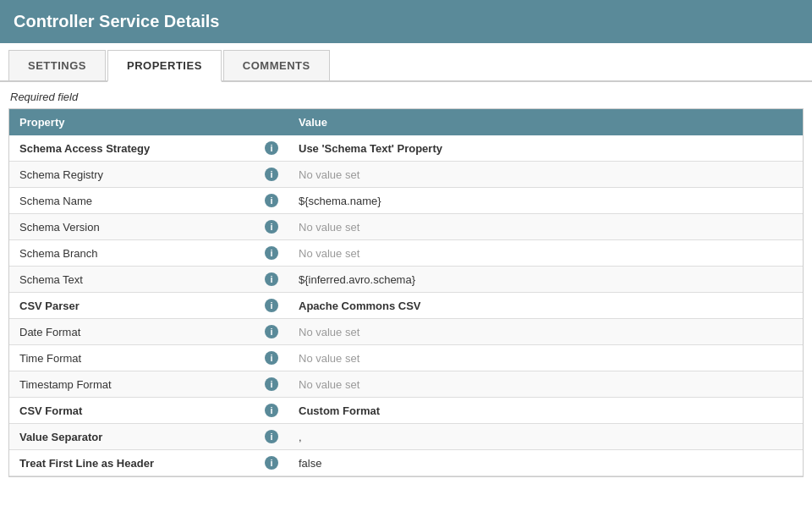  What do you see at coordinates (132, 201) in the screenshot?
I see `property-name: Schema Name` at bounding box center [132, 201].